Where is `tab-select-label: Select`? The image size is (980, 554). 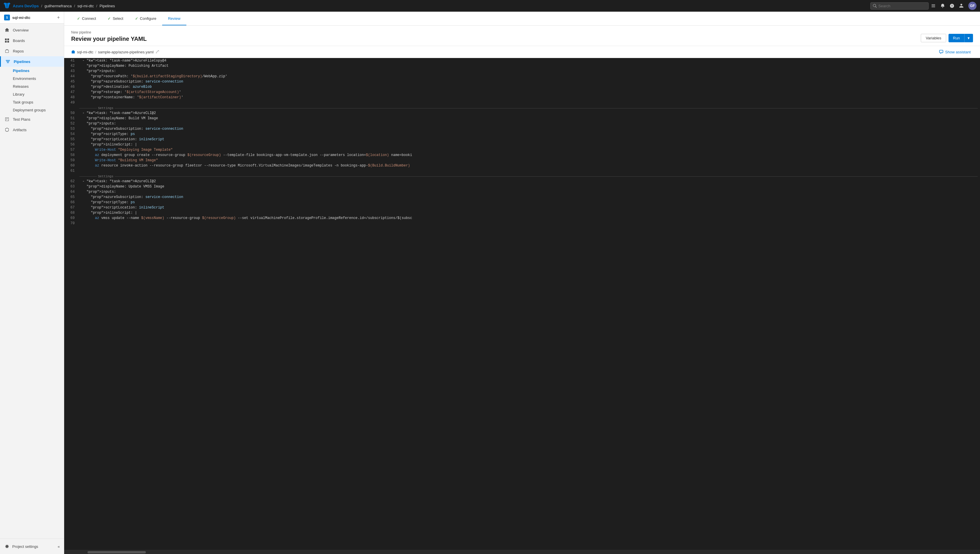
tab-select-label: Select is located at coordinates (118, 18).